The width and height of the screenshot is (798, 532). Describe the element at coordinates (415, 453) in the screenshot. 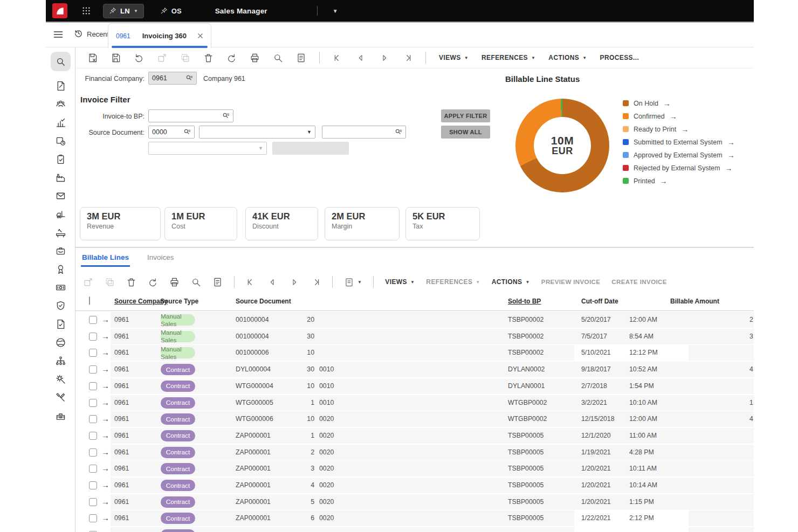

I see `table-row: →0961ContractZAP00000120020TSBP000051/19…` at that location.